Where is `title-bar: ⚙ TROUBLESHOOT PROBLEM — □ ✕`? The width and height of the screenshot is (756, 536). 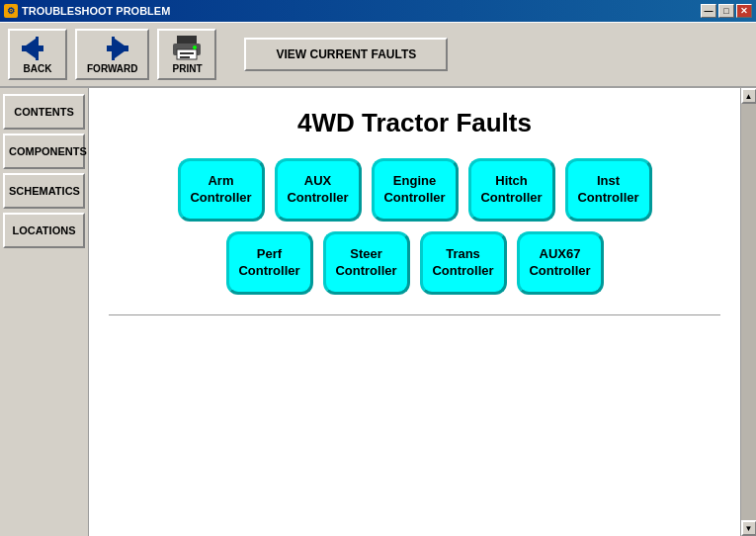
title-bar: ⚙ TROUBLESHOOT PROBLEM — □ ✕ is located at coordinates (378, 11).